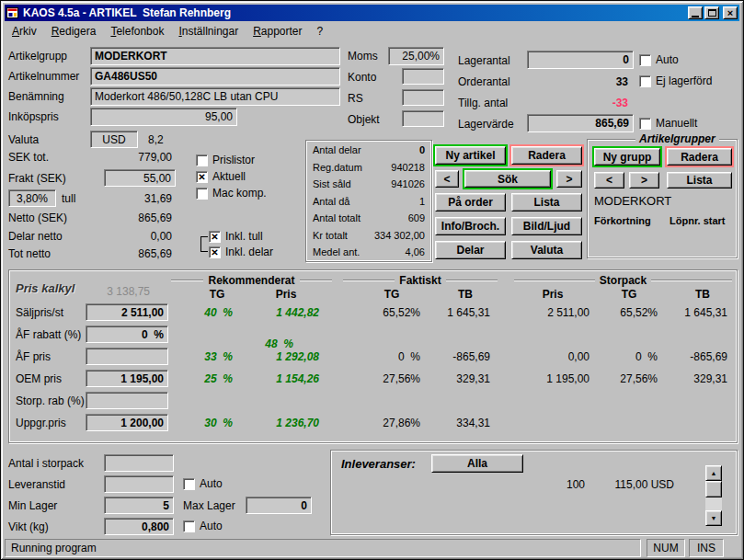  Describe the element at coordinates (139, 484) in the screenshot. I see `leveranstid-field` at that location.